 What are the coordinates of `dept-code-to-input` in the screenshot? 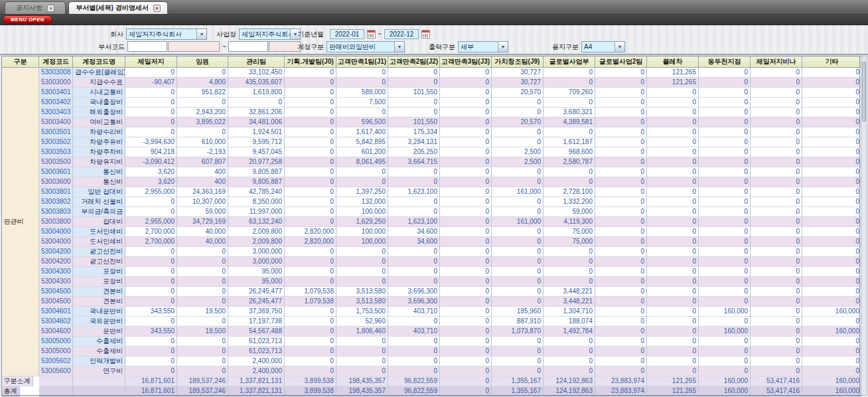 It's located at (248, 46).